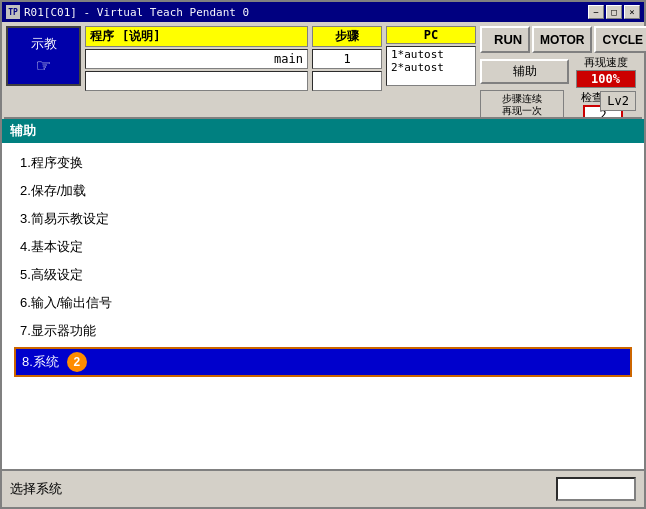 The height and width of the screenshot is (509, 646). I want to click on menu-item-text: 8.系统, so click(40, 362).